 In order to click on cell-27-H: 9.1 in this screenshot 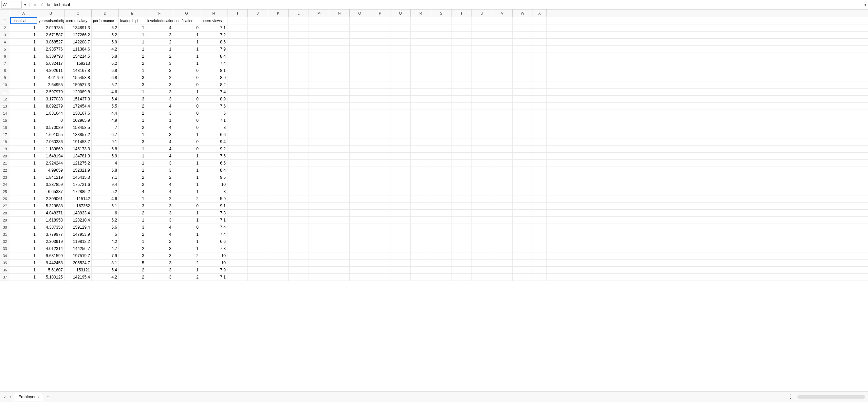, I will do `click(214, 206)`.